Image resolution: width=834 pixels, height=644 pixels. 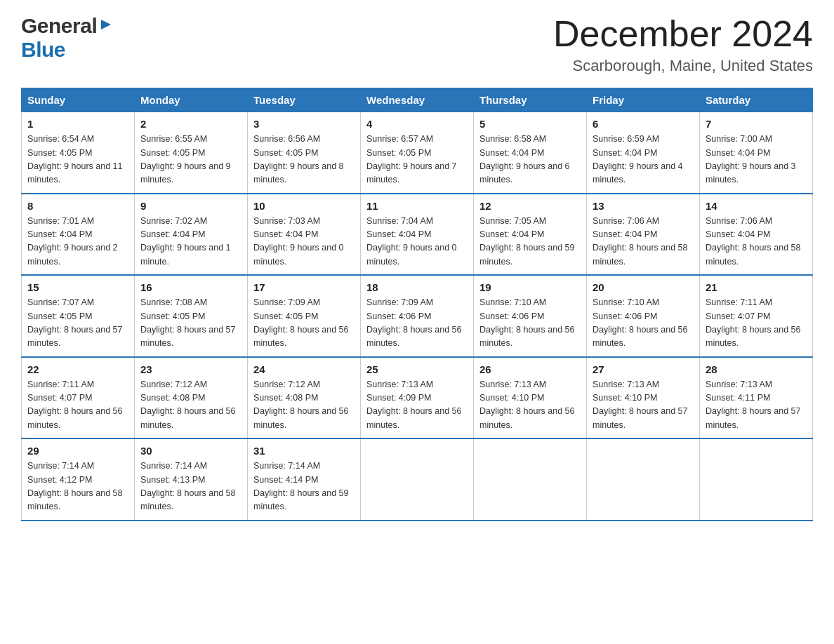 I want to click on day-info: Sunrise: 7:01 AMSunset: 4:04 PMDaylight:…, so click(x=78, y=242).